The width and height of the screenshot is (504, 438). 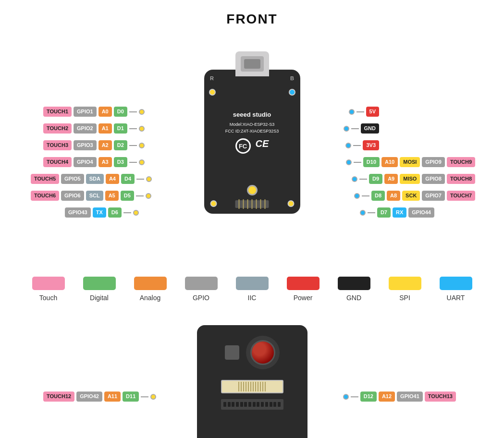 I want to click on legend-box-analog, so click(x=150, y=283).